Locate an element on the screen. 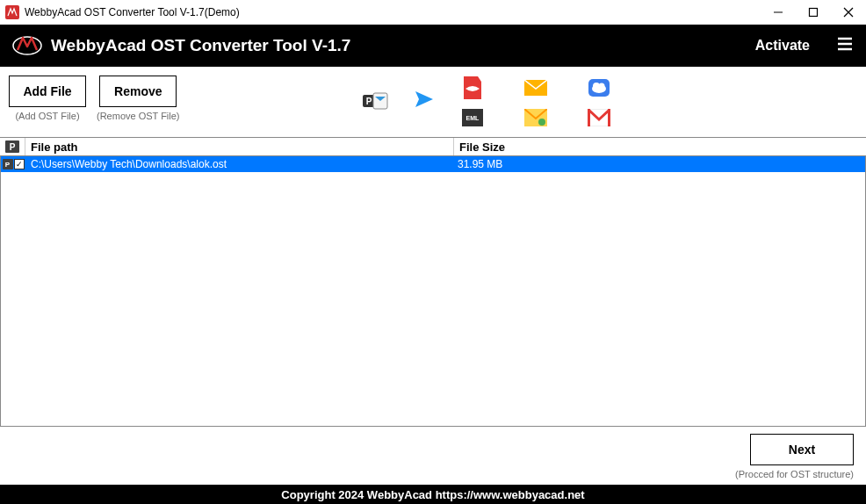  app-title: WebbyAcad OST Converter Tool V-1.7 is located at coordinates (403, 46).